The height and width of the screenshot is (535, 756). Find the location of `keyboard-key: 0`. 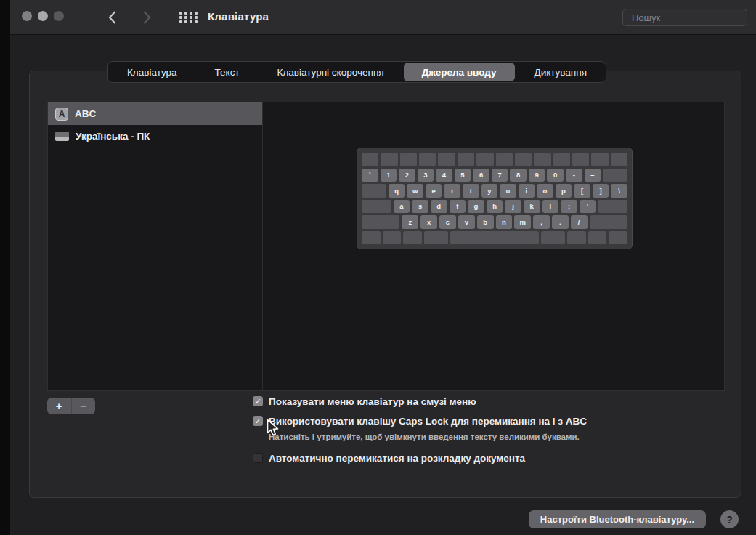

keyboard-key: 0 is located at coordinates (555, 176).